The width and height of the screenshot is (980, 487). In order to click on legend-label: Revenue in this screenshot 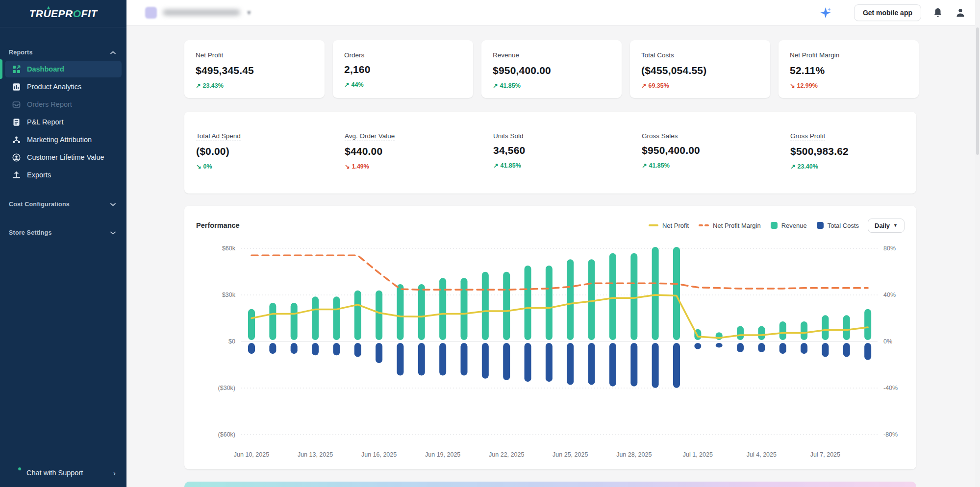, I will do `click(794, 225)`.